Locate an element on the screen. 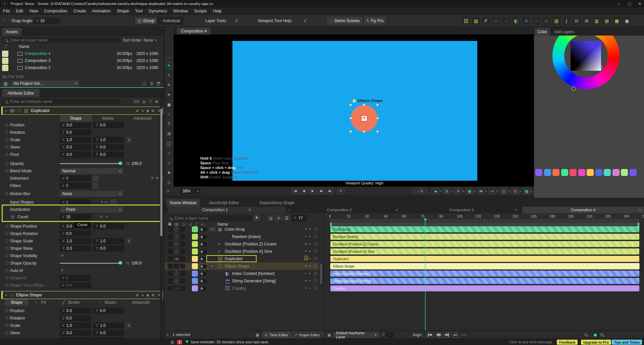 The height and width of the screenshot is (345, 644). list-icon: ≣ is located at coordinates (152, 83).